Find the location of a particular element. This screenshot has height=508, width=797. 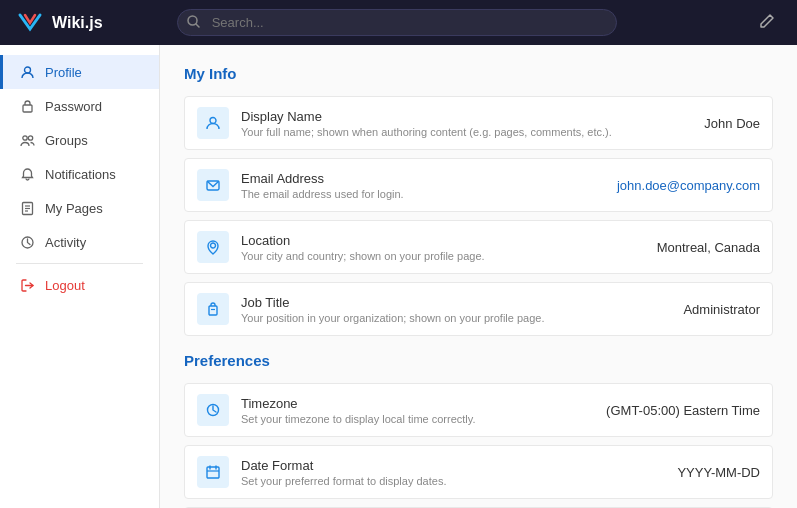

location-text: Location Your city and country; shown on… is located at coordinates (443, 248).